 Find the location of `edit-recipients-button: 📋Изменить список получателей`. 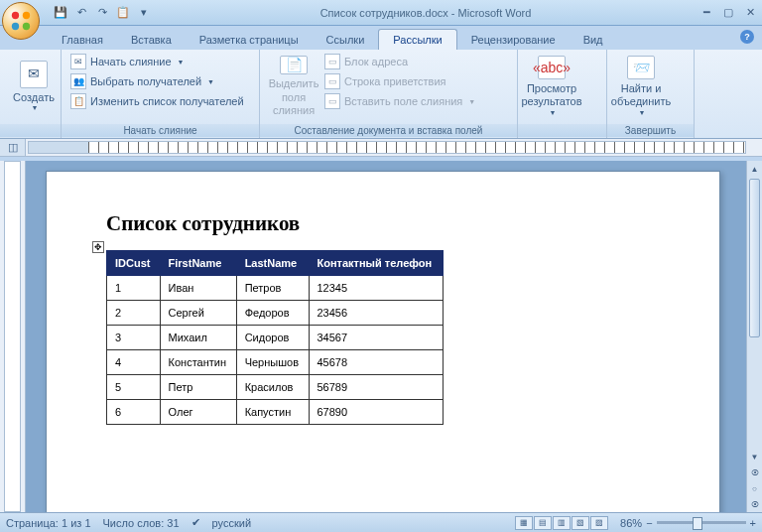

edit-recipients-button: 📋Изменить список получателей is located at coordinates (161, 101).